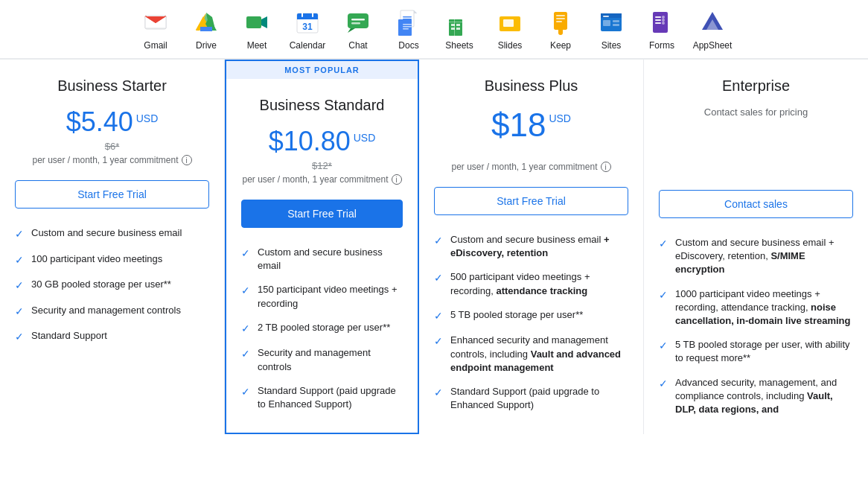 This screenshot has height=490, width=868. What do you see at coordinates (532, 125) in the screenshot?
I see `plan-price-plus: $18 USD` at bounding box center [532, 125].